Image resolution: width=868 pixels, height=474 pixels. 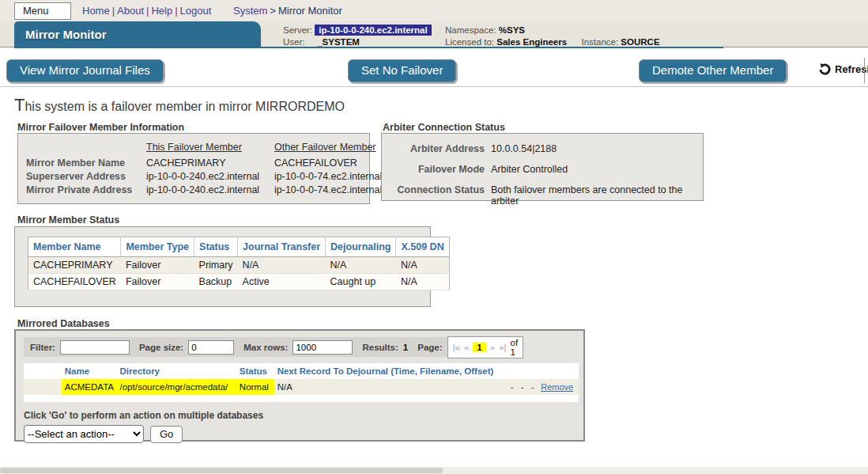 I want to click on database-directory-cell: /opt/source/mgr/acmedata/, so click(x=177, y=387).